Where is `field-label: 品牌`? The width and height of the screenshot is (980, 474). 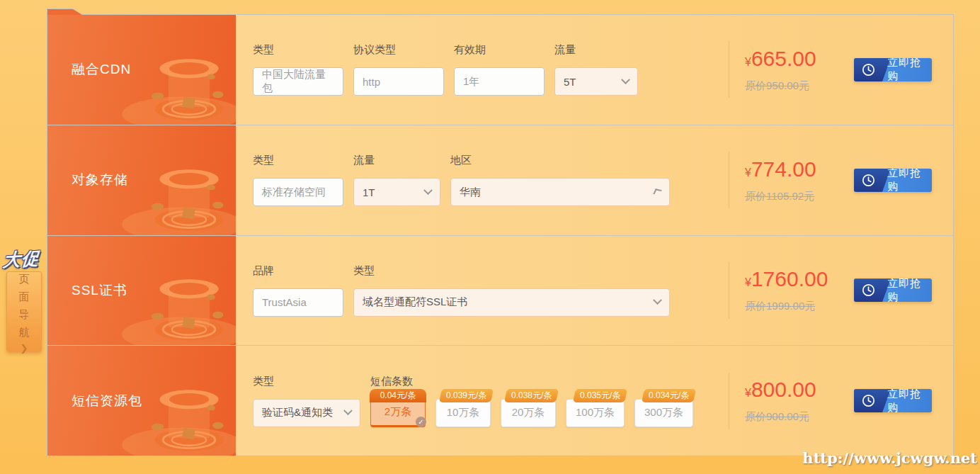
field-label: 品牌 is located at coordinates (298, 271).